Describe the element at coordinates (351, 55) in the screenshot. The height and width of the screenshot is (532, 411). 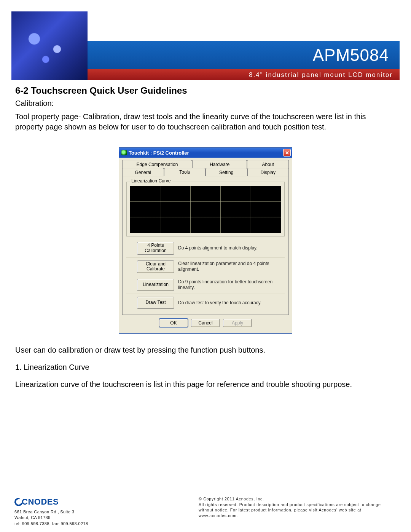
I see `model-number: APM5084` at that location.